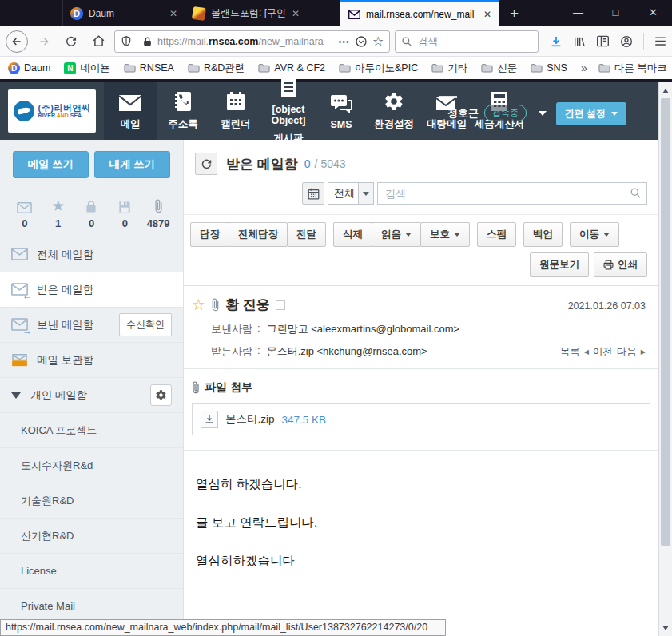 Image resolution: width=672 pixels, height=636 pixels. I want to click on sidebar-item-archive: 메일 보관함, so click(91, 360).